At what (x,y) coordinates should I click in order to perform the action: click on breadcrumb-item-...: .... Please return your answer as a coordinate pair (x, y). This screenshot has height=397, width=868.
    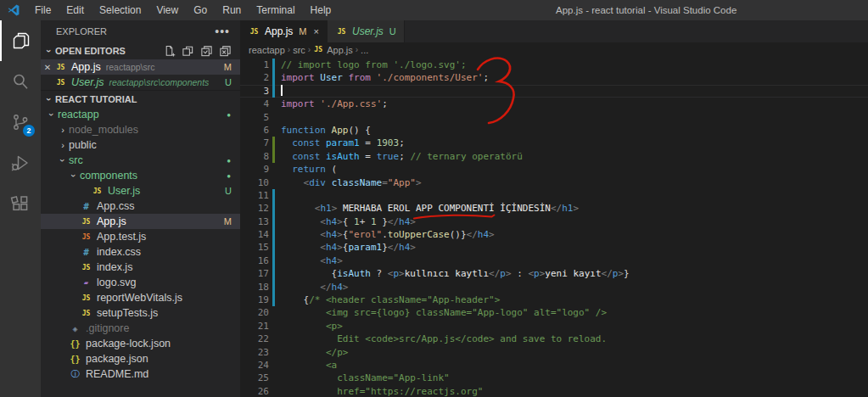
    Looking at the image, I should click on (365, 50).